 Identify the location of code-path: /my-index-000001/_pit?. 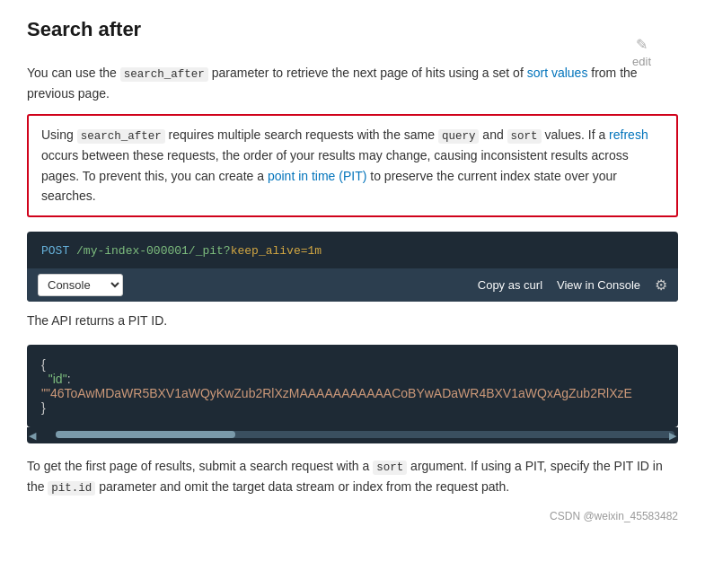
(154, 251).